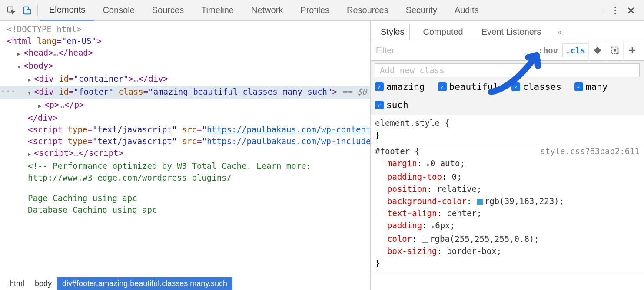 The height and width of the screenshot is (290, 644). I want to click on prop-color: color: rgba(255,255,255,0.8);, so click(514, 239).